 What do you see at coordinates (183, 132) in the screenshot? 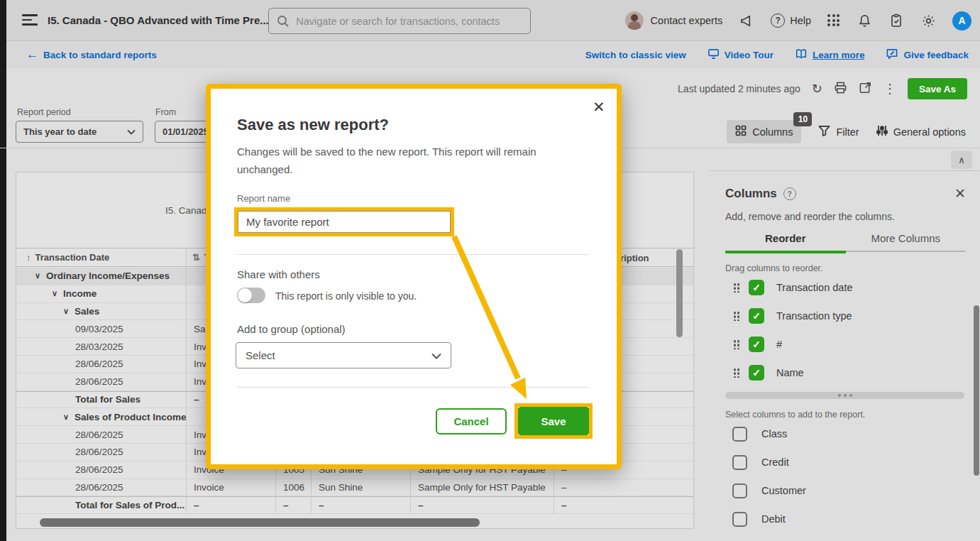
I see `from-date-input: 01/01/2025` at bounding box center [183, 132].